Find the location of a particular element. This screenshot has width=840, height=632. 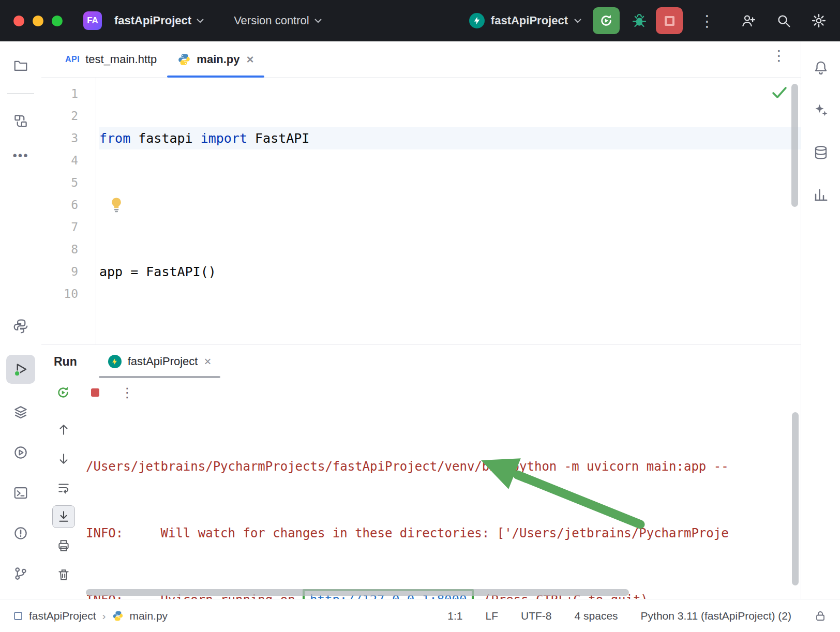

soft-wrap-icon is located at coordinates (64, 488).